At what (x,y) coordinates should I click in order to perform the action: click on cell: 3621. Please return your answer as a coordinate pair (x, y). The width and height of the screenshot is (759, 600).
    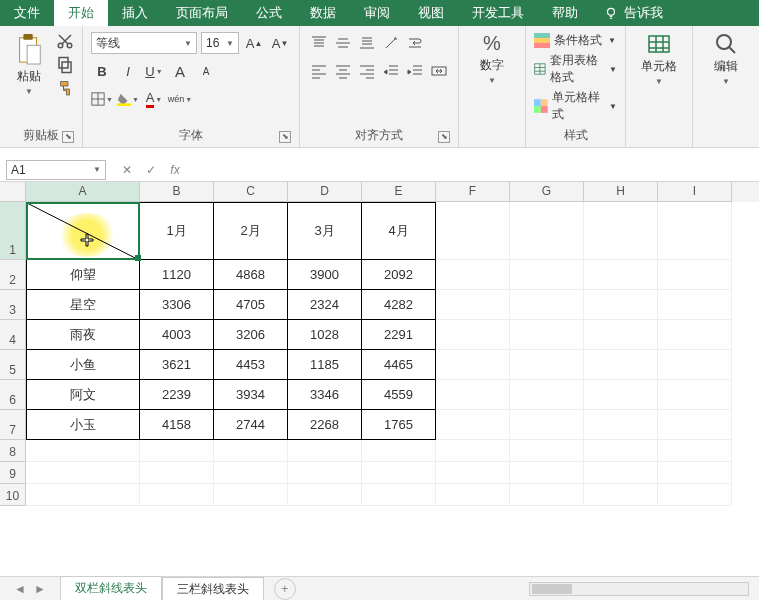
    Looking at the image, I should click on (177, 365).